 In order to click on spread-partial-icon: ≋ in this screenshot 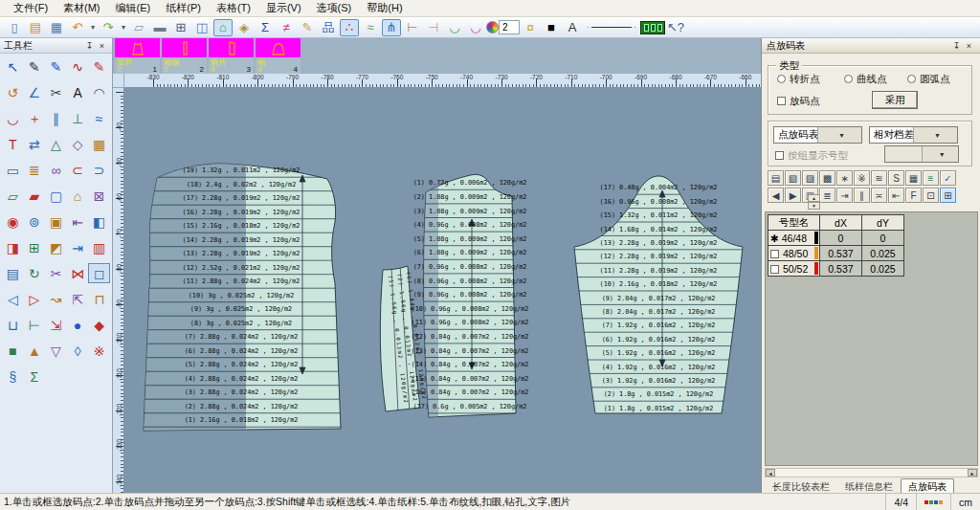, I will do `click(879, 178)`.